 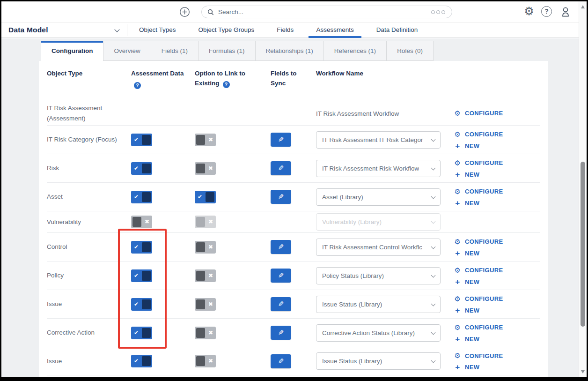 I want to click on tab-references-1: References (1), so click(x=355, y=51).